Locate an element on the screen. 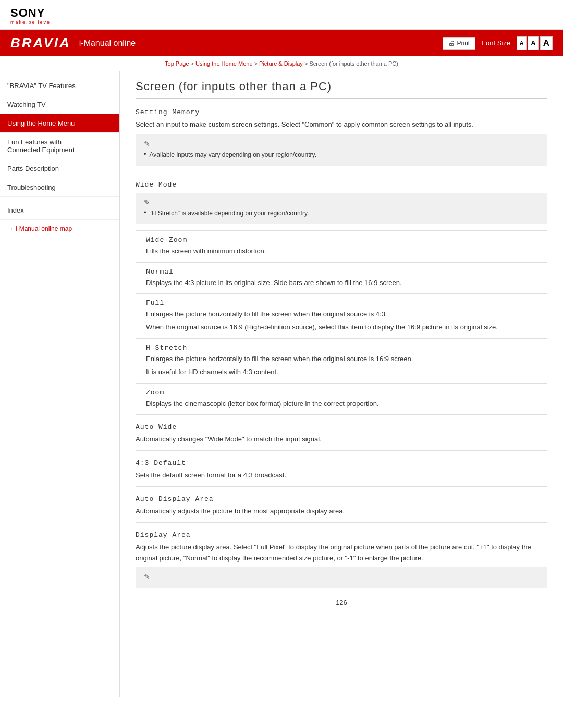 This screenshot has width=563, height=728. divider-auto-display is located at coordinates (341, 487).